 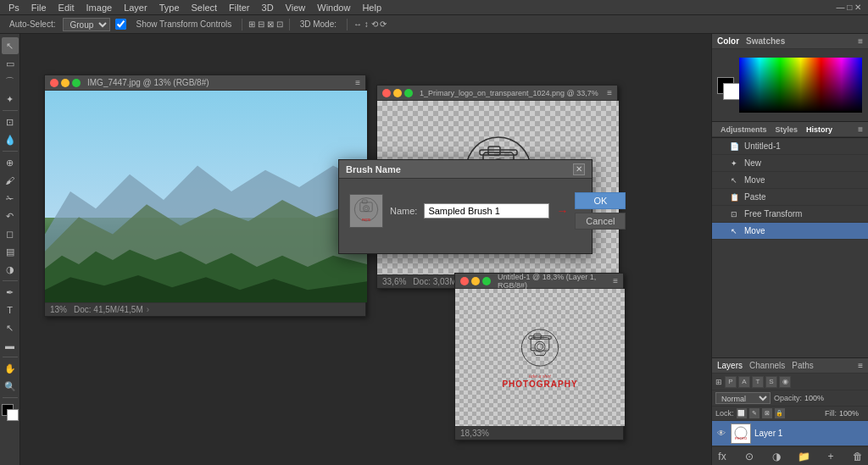 I want to click on doc1-maximize-btn, so click(x=76, y=83).